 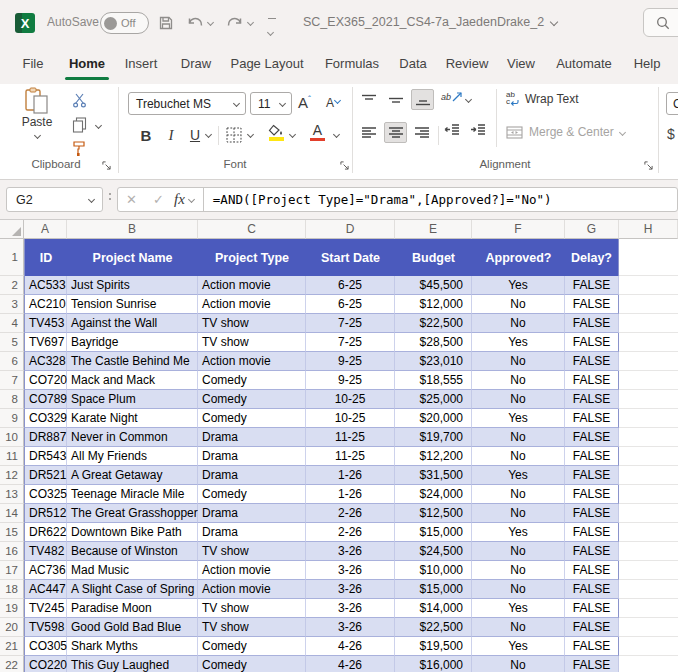 I want to click on cell-id: DR521, so click(x=46, y=476).